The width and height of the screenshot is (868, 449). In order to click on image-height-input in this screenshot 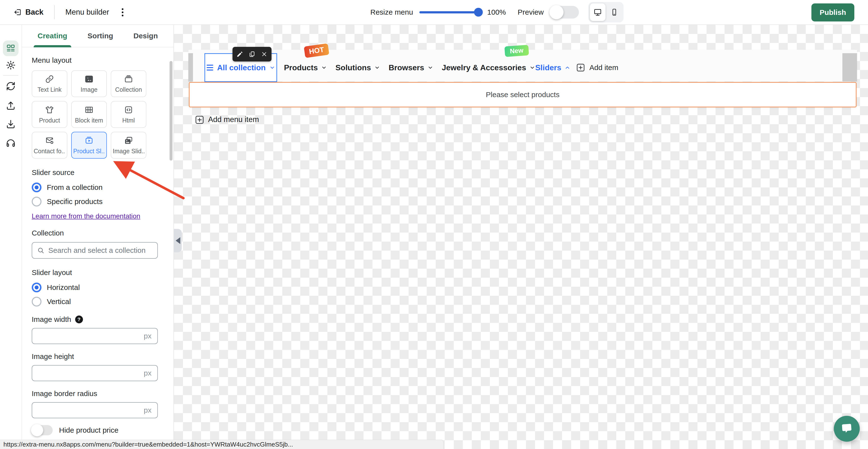, I will do `click(95, 373)`.